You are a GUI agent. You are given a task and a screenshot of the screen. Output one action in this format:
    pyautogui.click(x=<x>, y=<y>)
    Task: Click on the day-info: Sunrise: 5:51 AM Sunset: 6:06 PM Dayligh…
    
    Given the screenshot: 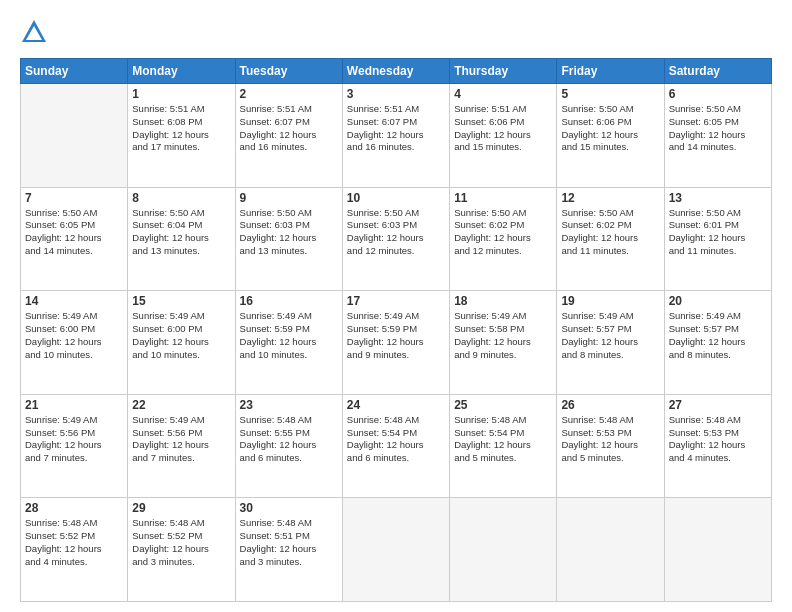 What is the action you would take?
    pyautogui.click(x=503, y=128)
    